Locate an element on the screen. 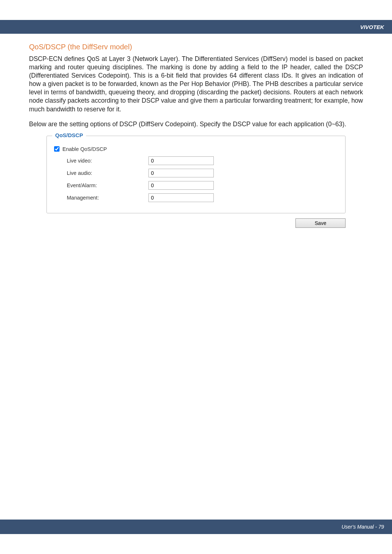  management-input is located at coordinates (181, 198).